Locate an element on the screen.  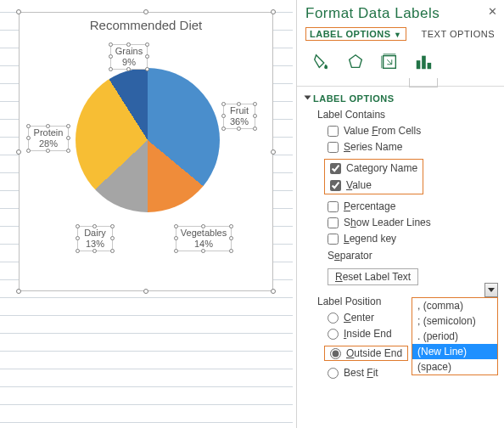
chk-value: Value is located at coordinates (373, 185).